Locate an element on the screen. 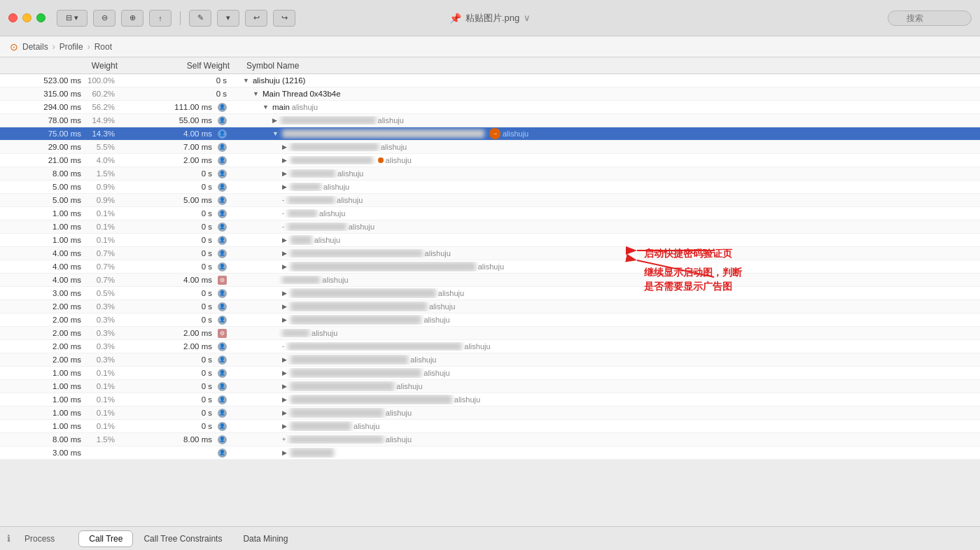 The width and height of the screenshot is (980, 550). table-row: 315.00 ms60.2%0 s▼Main Thread 0x43b4e is located at coordinates (490, 94).